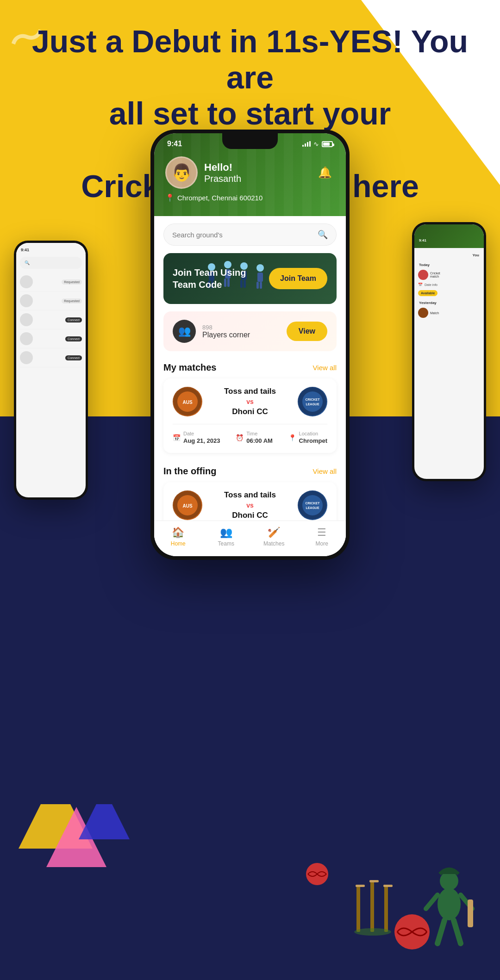 Image resolution: width=500 pixels, height=980 pixels. What do you see at coordinates (184, 331) in the screenshot?
I see `players-corner-icon: 👥` at bounding box center [184, 331].